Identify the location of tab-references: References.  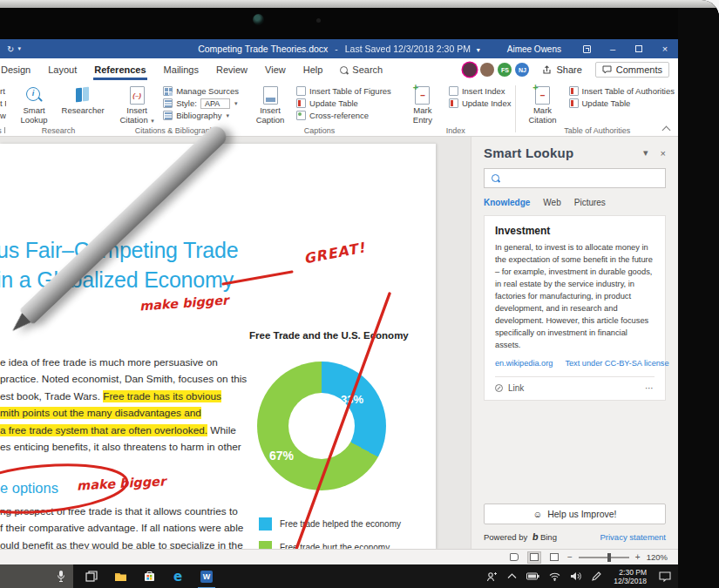
(120, 70).